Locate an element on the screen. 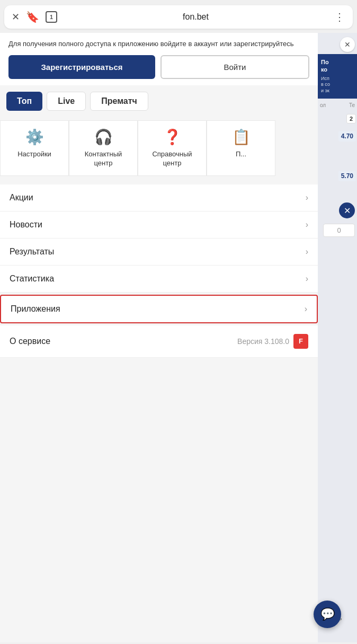  auth-buttons: Зарегистрироваться Войти is located at coordinates (159, 67).